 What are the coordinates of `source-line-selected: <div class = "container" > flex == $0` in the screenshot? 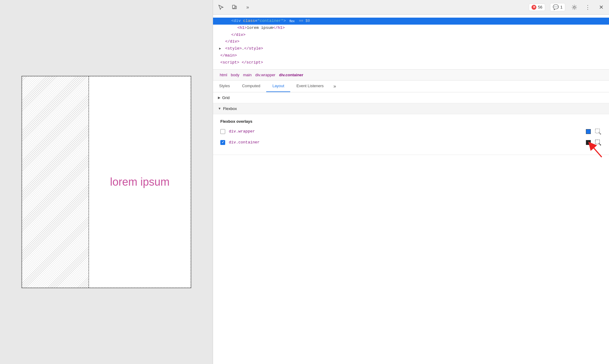 It's located at (411, 21).